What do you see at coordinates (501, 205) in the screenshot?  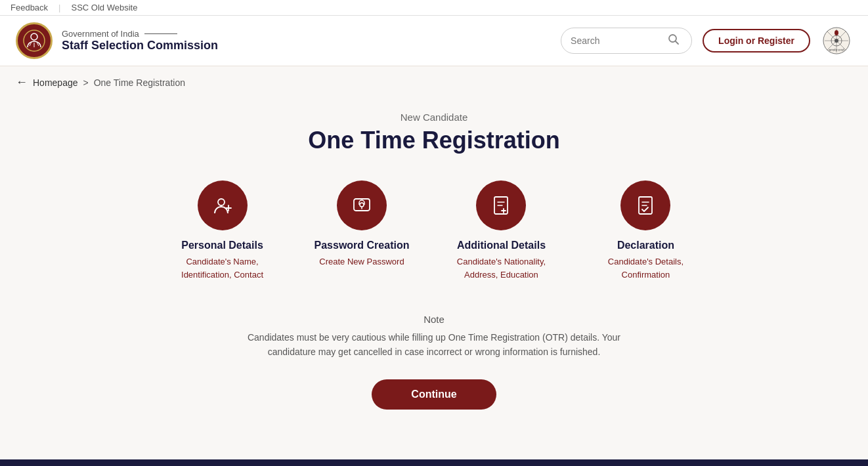 I see `step-additional-details-icon` at bounding box center [501, 205].